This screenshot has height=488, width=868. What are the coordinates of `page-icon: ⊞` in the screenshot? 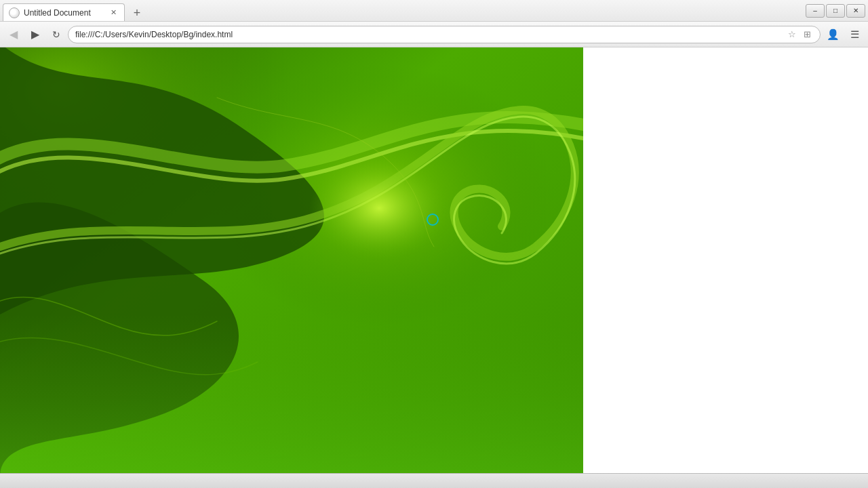 It's located at (807, 35).